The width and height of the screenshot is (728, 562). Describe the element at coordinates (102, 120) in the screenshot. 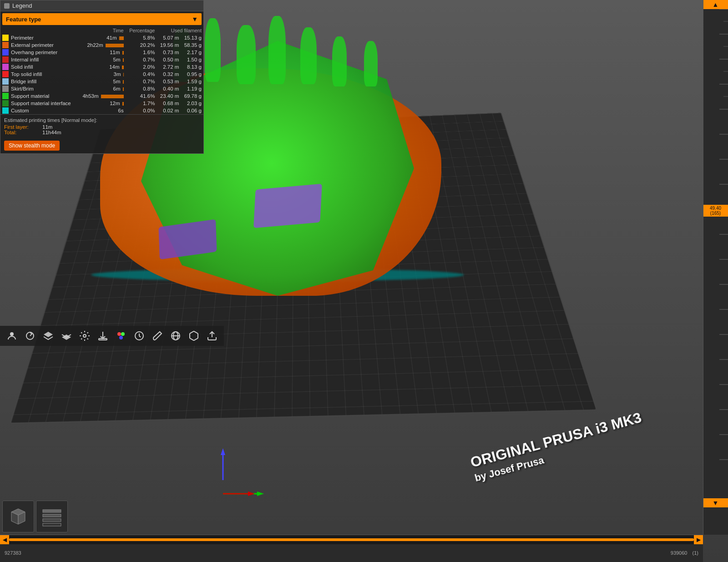

I see `estimated-times-title: Estimated printing times [Normal mode]:` at that location.